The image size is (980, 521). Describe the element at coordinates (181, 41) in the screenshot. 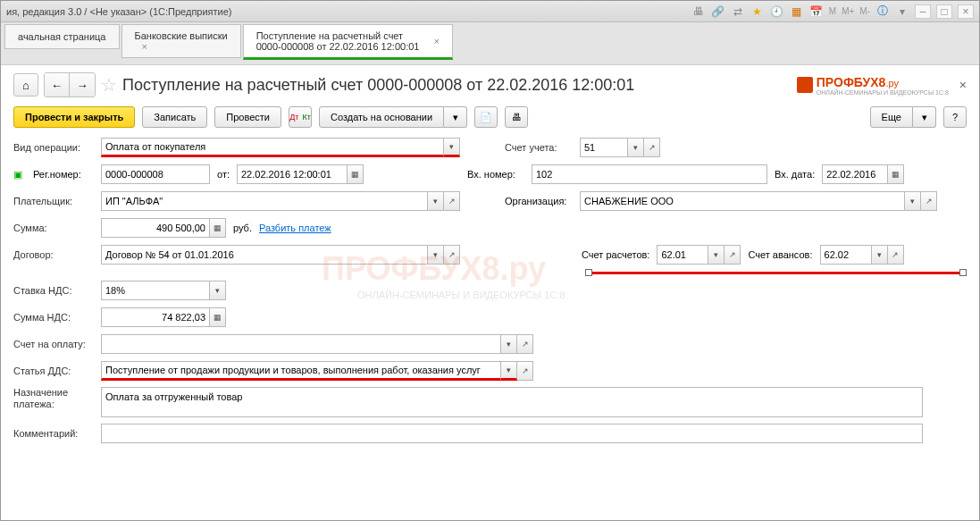

I see `tab-bank-statements: Банковские выписки ×` at that location.